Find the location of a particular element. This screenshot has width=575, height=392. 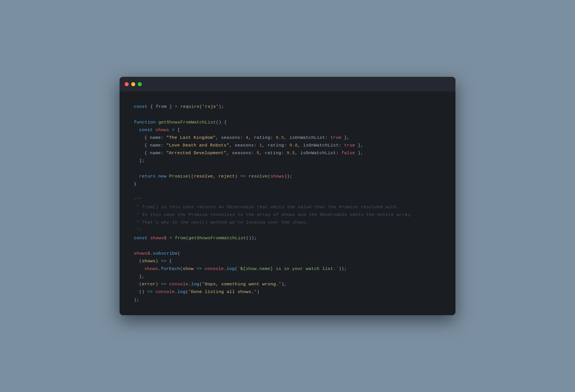

code-line-8: ]; is located at coordinates (288, 161).